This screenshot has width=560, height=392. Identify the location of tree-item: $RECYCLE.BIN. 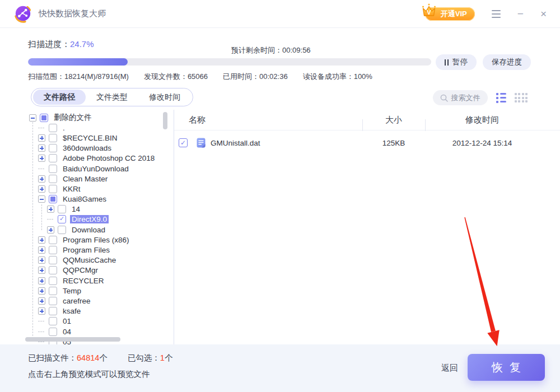
(84, 138).